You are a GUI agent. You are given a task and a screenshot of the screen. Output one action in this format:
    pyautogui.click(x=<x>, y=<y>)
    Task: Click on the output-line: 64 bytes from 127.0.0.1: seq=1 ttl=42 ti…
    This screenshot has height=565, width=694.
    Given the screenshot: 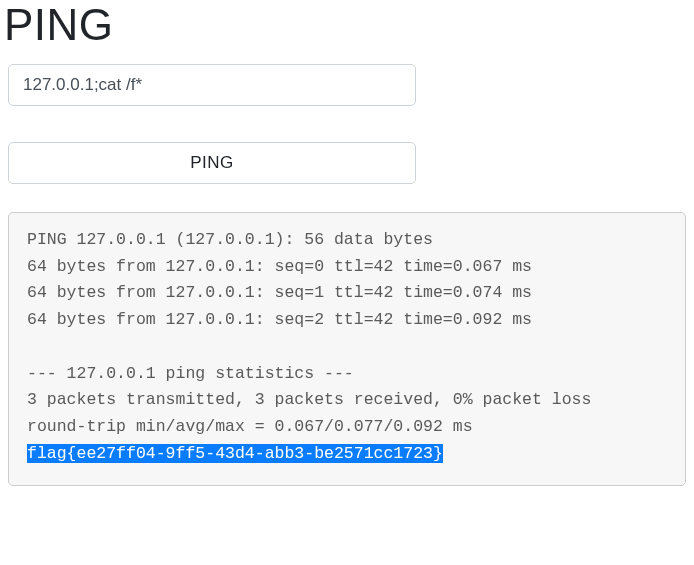 What is the action you would take?
    pyautogui.click(x=280, y=292)
    